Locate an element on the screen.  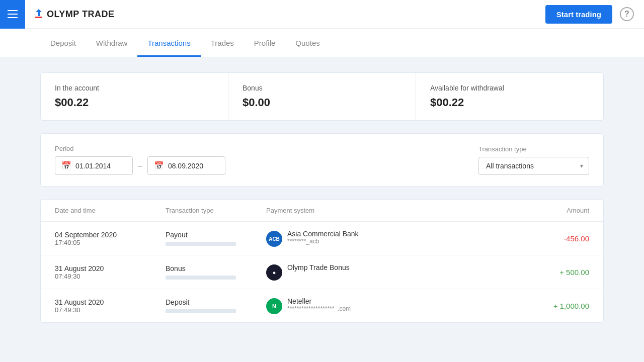
logo-text: OLYMP TRADE is located at coordinates (80, 14).